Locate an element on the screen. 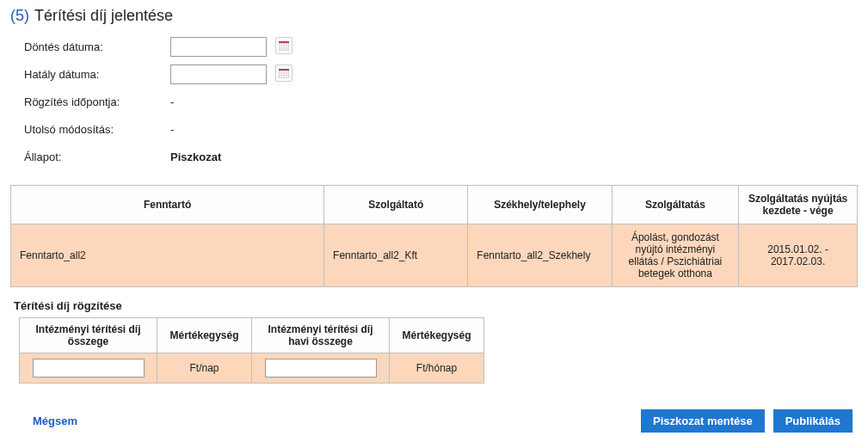 The height and width of the screenshot is (436, 868). cell-fenntarto: Fenntarto_all2 is located at coordinates (168, 256).